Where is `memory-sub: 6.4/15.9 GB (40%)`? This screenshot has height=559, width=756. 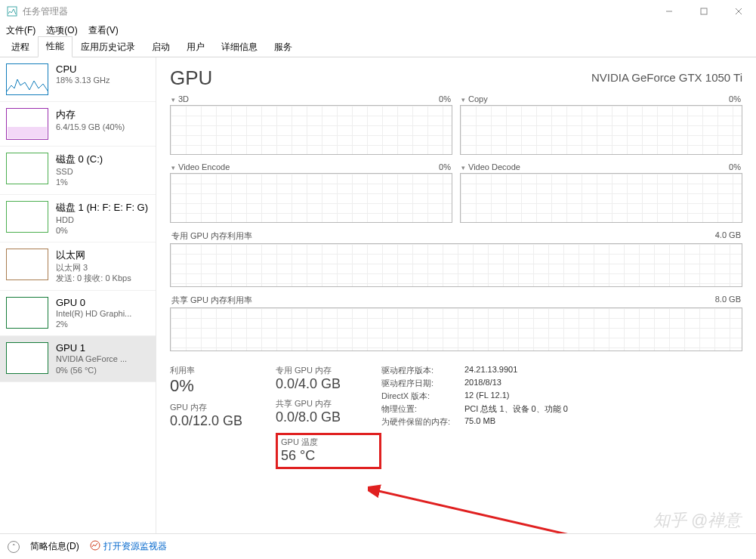
memory-sub: 6.4/15.9 GB (40%) is located at coordinates (91, 127).